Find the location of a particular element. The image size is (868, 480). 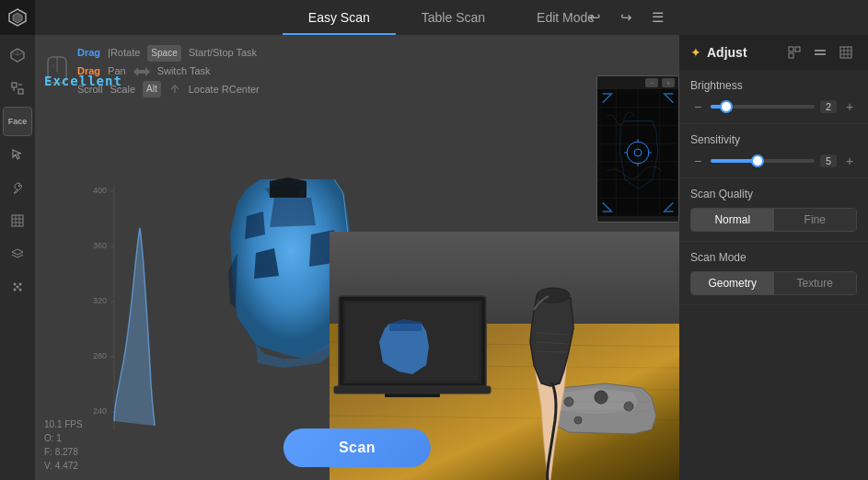

app-logo is located at coordinates (17, 17).